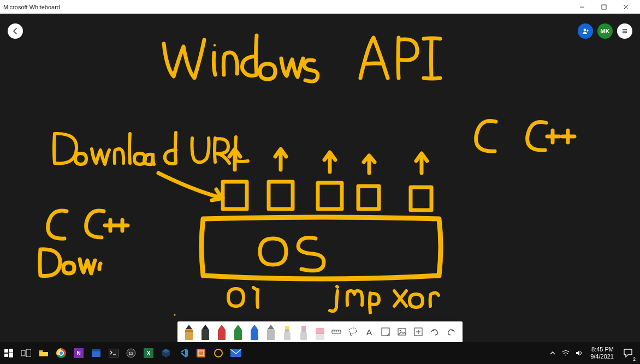  Describe the element at coordinates (402, 332) in the screenshot. I see `image-icon` at that location.